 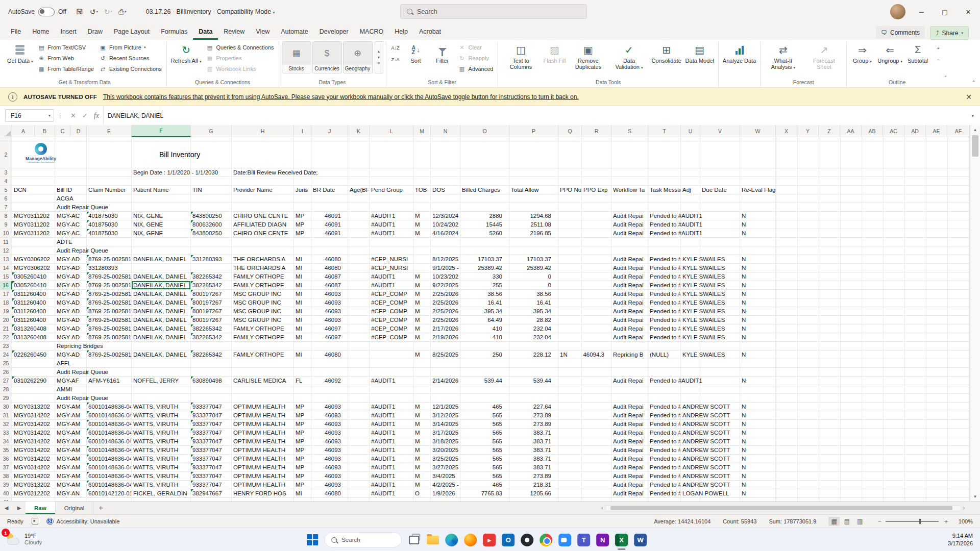 What do you see at coordinates (622, 540) in the screenshot?
I see `excel-button: X` at bounding box center [622, 540].